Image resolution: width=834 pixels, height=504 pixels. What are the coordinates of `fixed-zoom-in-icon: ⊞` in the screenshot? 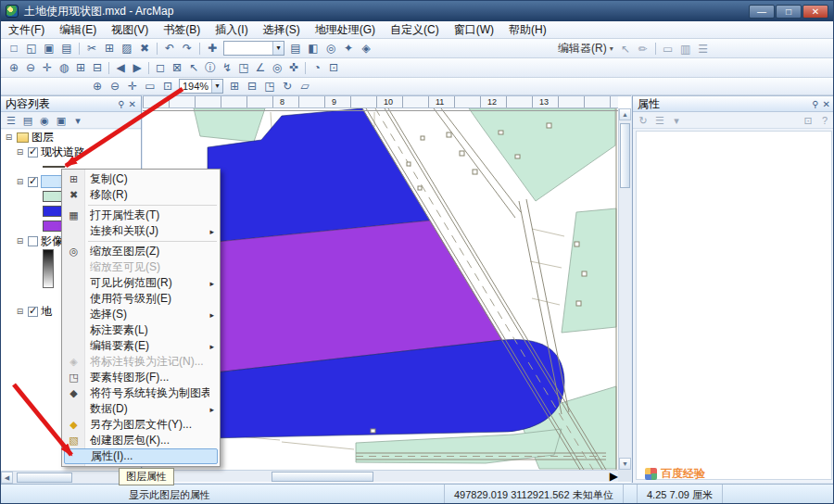 It's located at (81, 68).